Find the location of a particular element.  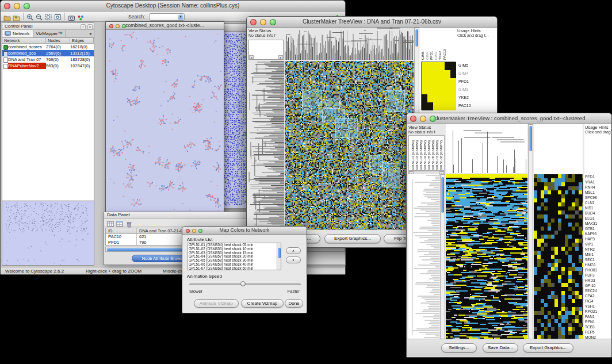

network-canvas is located at coordinates (165, 121).